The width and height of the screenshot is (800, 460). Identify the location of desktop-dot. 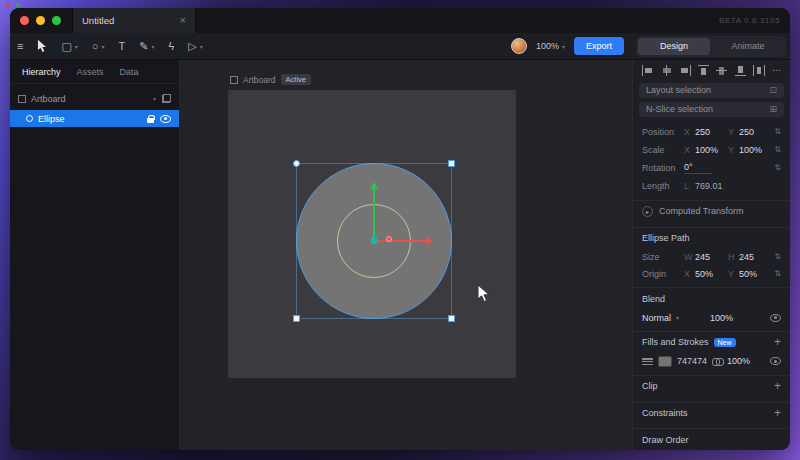
(8, 5).